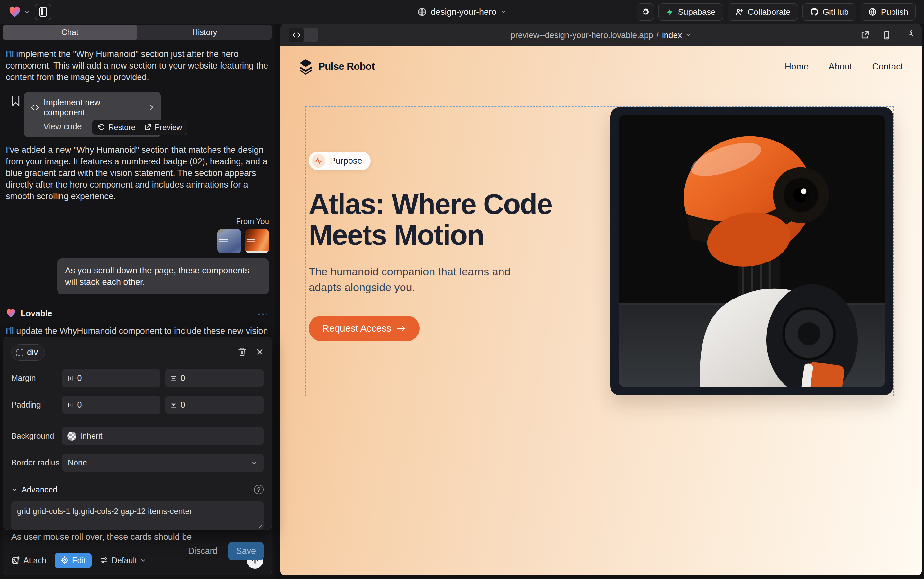 This screenshot has height=579, width=924. What do you see at coordinates (70, 405) in the screenshot?
I see `padding-horizontal-icon` at bounding box center [70, 405].